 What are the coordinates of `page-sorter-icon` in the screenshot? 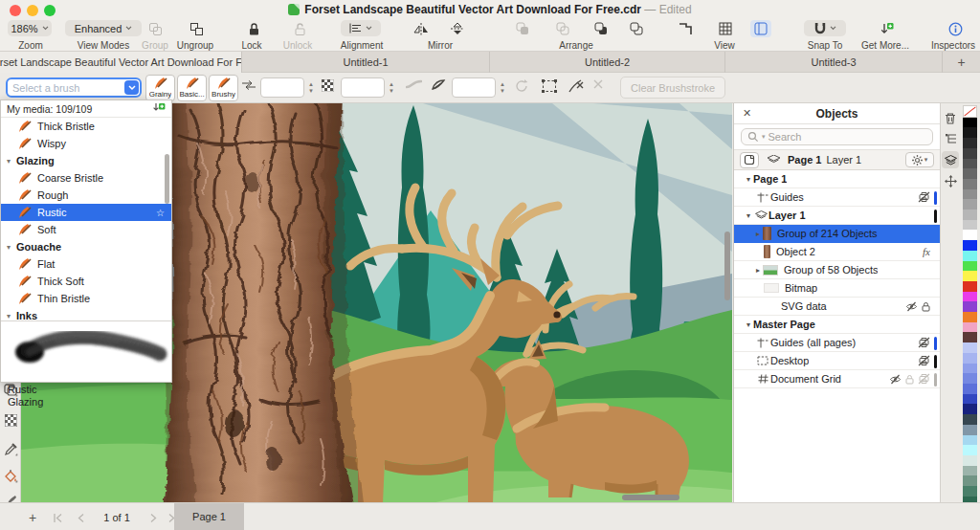 It's located at (685, 29).